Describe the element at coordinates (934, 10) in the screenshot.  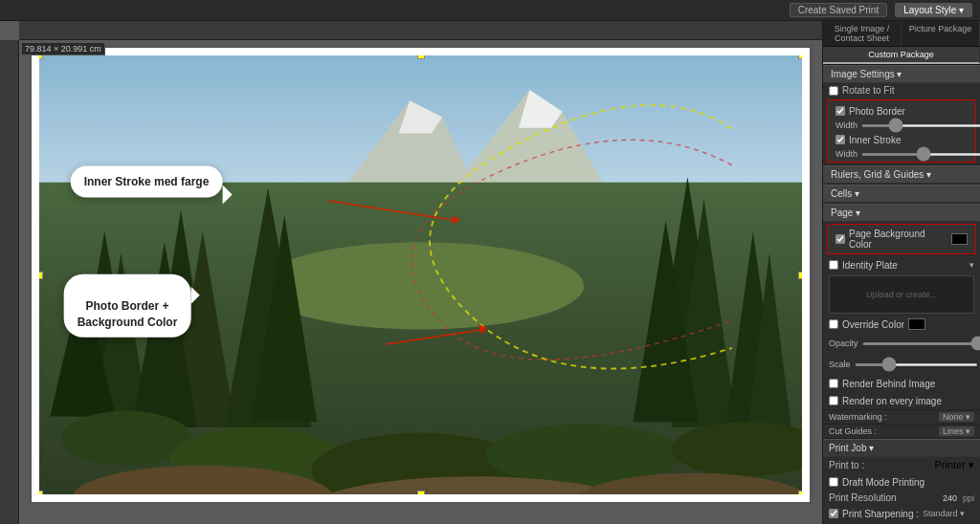
I see `layout-style-button: Layout Style ▾` at that location.